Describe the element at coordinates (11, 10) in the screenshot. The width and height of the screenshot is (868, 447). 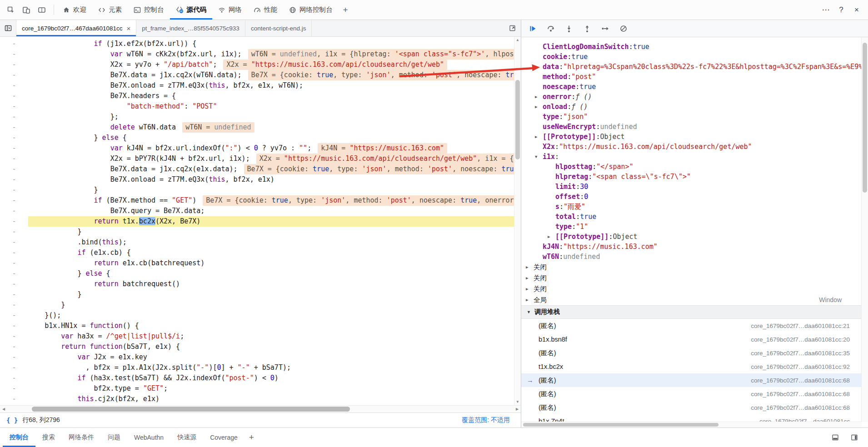
I see `inspect-button` at that location.